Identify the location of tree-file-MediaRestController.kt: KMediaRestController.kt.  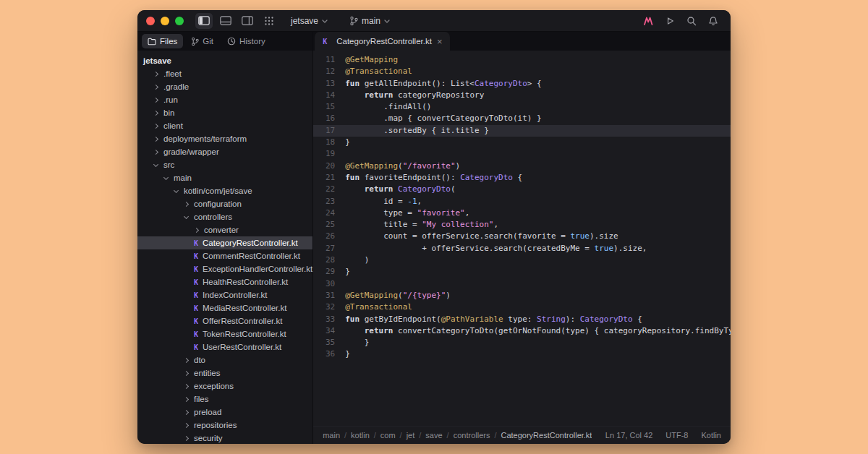
(225, 308).